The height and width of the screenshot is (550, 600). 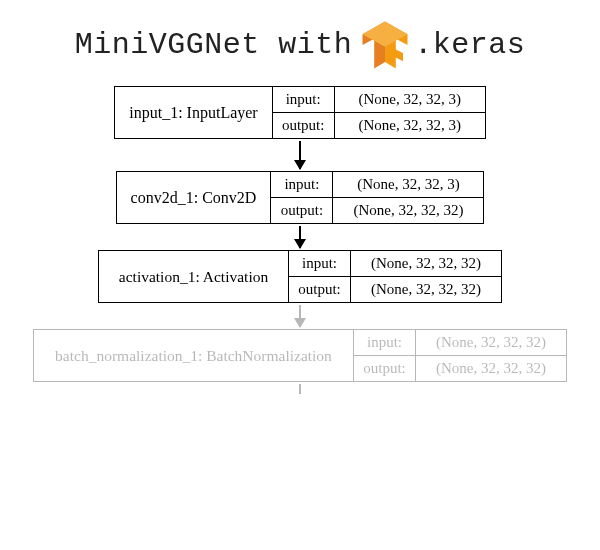 I want to click on io-row-output: output: (None, 32, 32, 3), so click(x=379, y=126).